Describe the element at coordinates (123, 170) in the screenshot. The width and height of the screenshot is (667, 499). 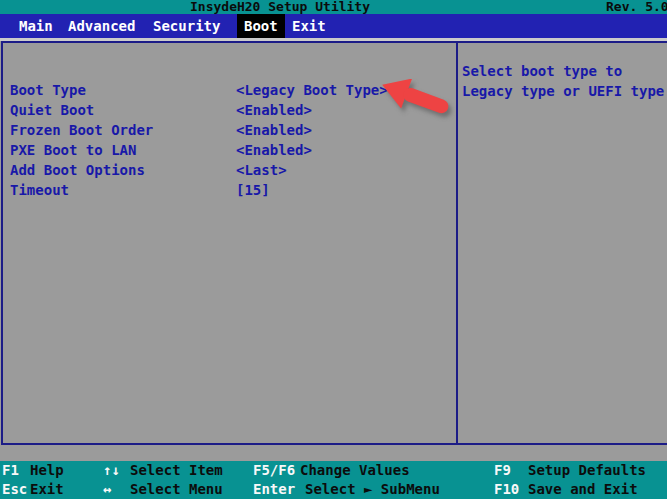
I see `setting-label: Add Boot Options` at that location.